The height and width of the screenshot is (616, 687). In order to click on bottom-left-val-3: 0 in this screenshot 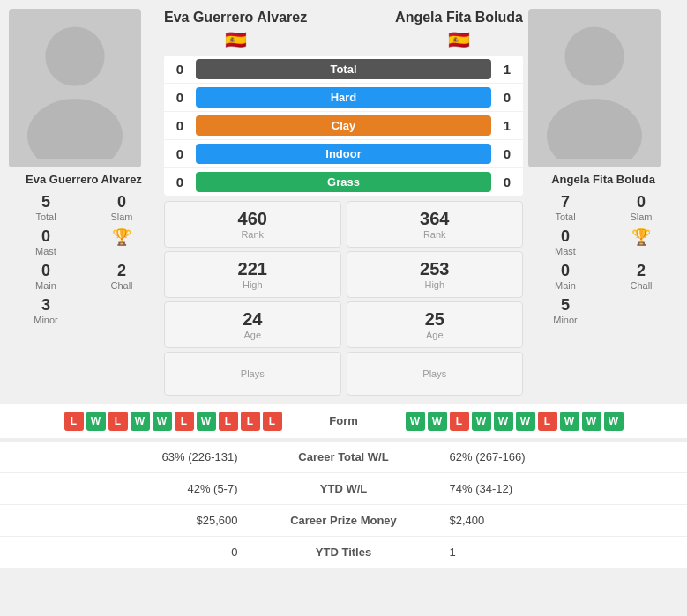, I will do `click(134, 552)`.